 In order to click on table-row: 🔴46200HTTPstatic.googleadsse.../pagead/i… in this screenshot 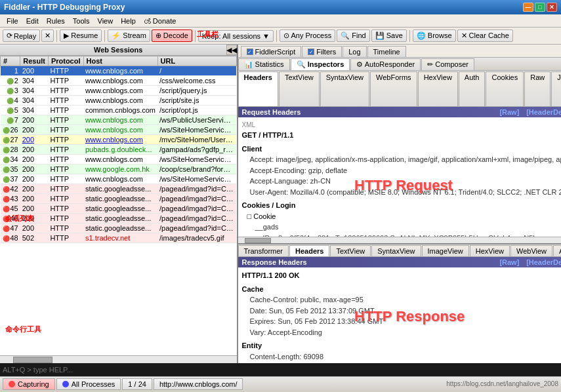, I will do `click(119, 219)`.